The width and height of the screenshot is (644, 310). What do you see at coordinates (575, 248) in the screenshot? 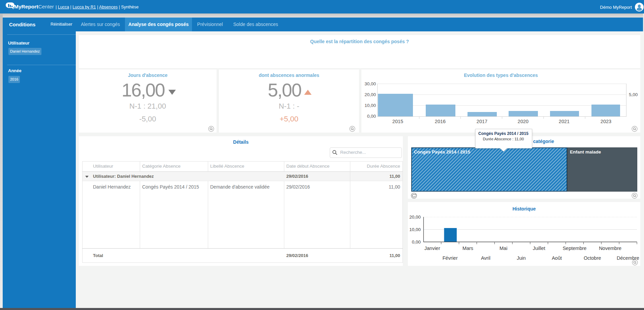
I see `svg-text: Septembre` at bounding box center [575, 248].